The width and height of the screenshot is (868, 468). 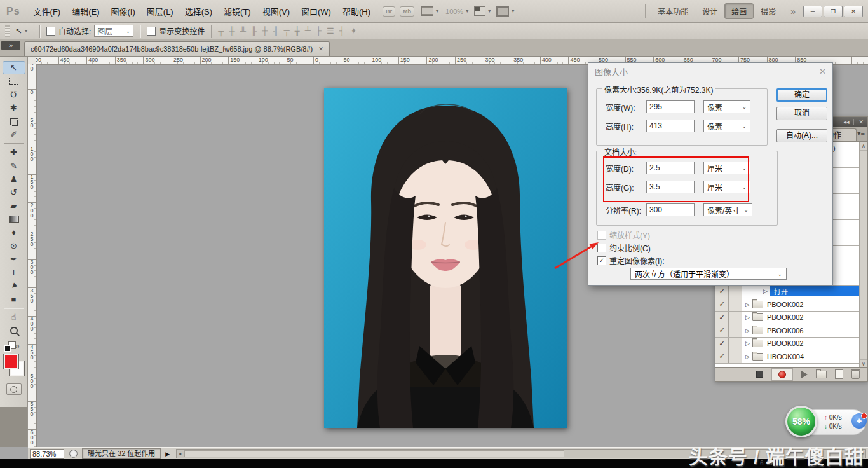 I want to click on menu-item: 文件(F), so click(x=47, y=11).